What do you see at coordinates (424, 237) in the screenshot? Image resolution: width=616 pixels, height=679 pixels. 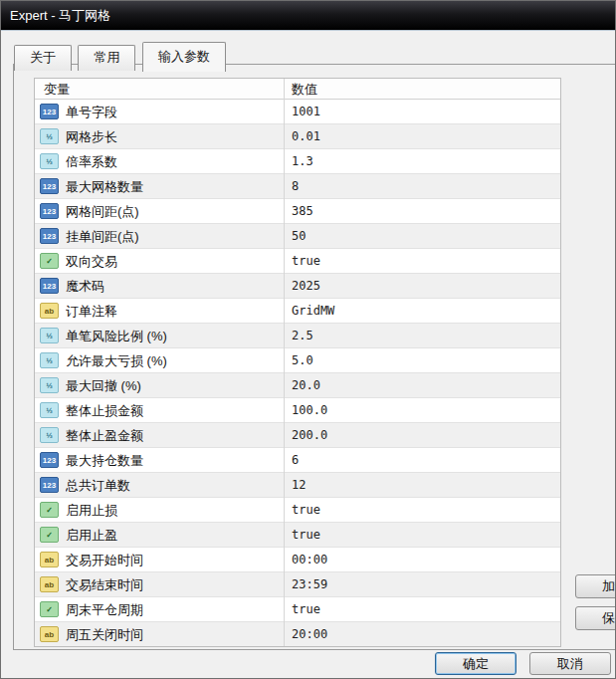 I see `param-value: 50` at bounding box center [424, 237].